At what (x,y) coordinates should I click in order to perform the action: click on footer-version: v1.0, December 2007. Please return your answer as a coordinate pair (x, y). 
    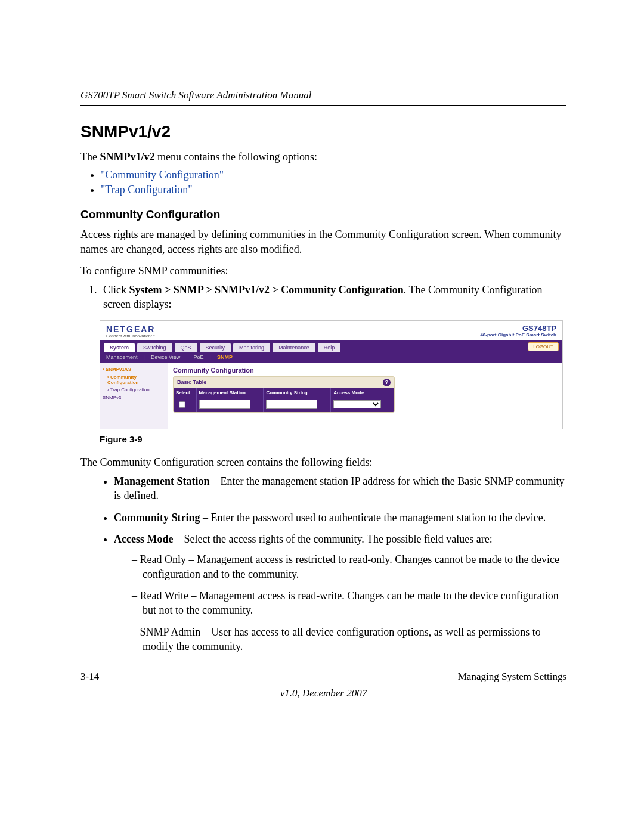
    Looking at the image, I should click on (323, 693).